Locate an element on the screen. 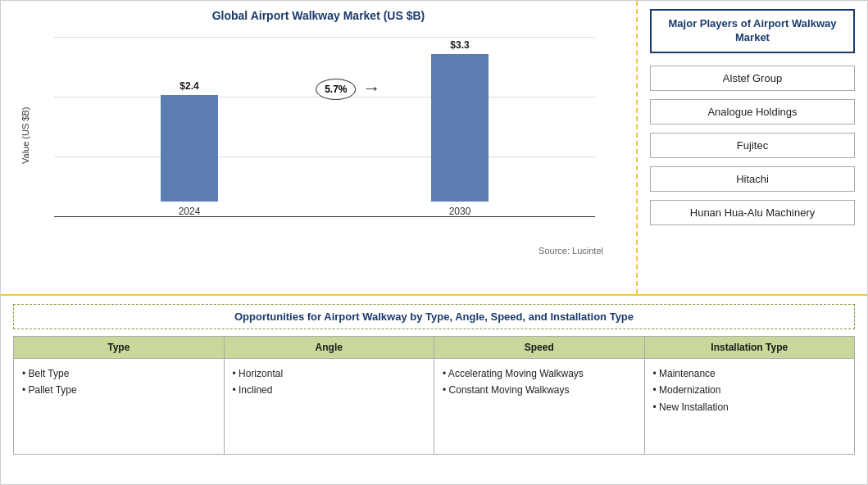  bar-value-2024: $2.4 is located at coordinates (189, 86).